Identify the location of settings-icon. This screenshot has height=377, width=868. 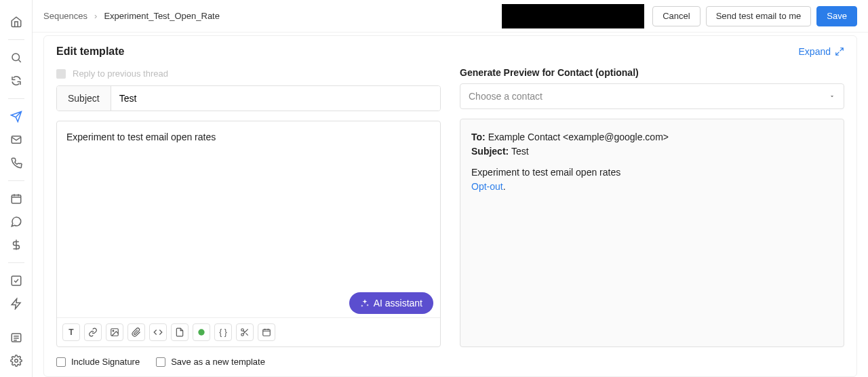
(16, 361).